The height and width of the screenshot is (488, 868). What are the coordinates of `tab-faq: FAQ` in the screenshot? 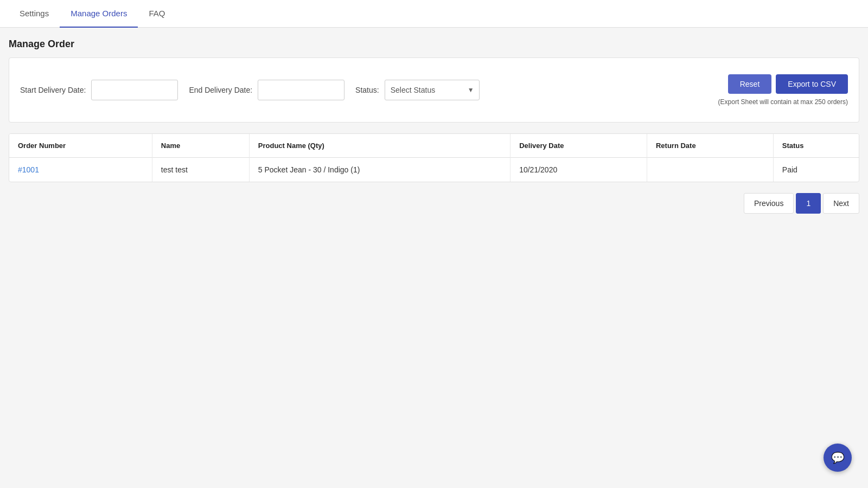 It's located at (157, 14).